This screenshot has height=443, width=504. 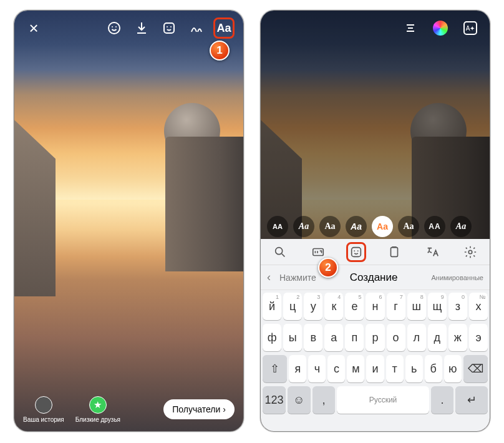 I want to click on key-ж: ж, so click(x=458, y=338).